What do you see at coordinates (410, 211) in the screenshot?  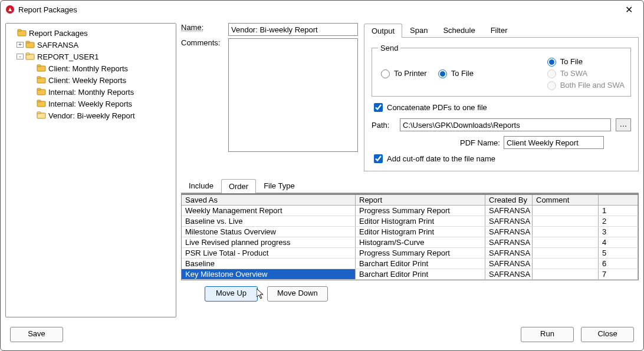 I see `table-row: Weekly Management ReportProgress Summary…` at bounding box center [410, 211].